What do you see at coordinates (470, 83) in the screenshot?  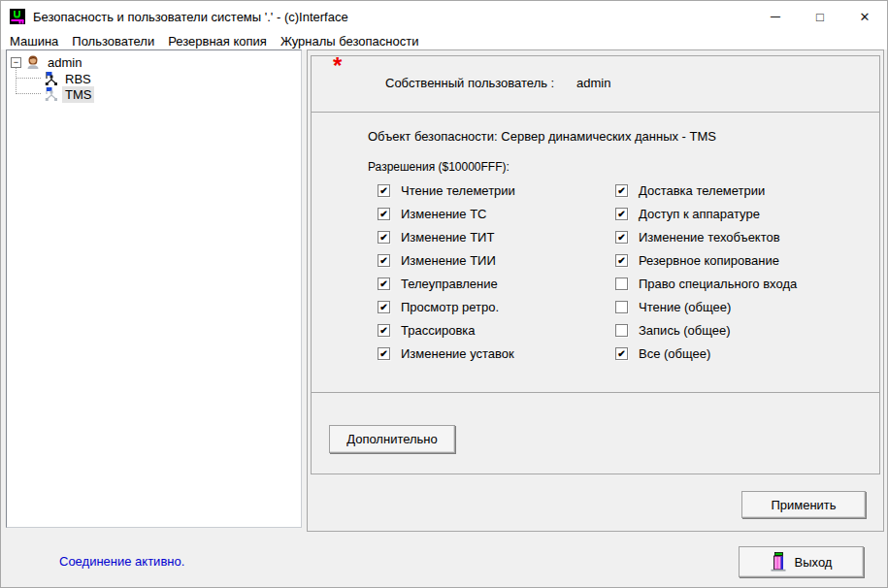 I see `own-user-label: Собственный пользователь :` at bounding box center [470, 83].